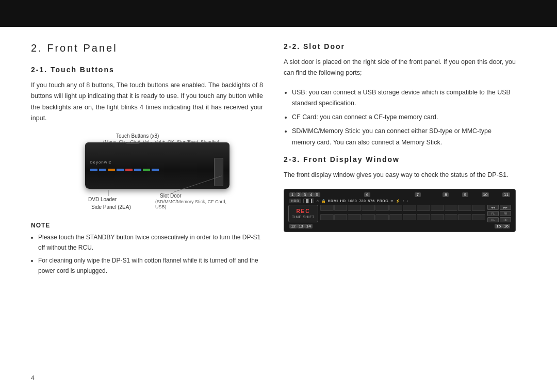 This screenshot has width=557, height=392. Describe the element at coordinates (400, 159) in the screenshot. I see `section-display-title: 2-3. Front Display Window` at that location.